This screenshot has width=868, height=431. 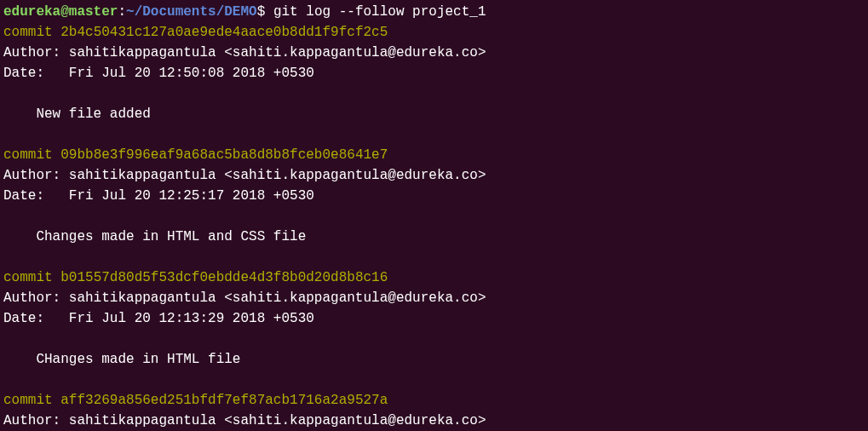 What do you see at coordinates (434, 73) in the screenshot?
I see `date-line: Date: Fri Jul 20 12:50:08 2018 +0530` at bounding box center [434, 73].